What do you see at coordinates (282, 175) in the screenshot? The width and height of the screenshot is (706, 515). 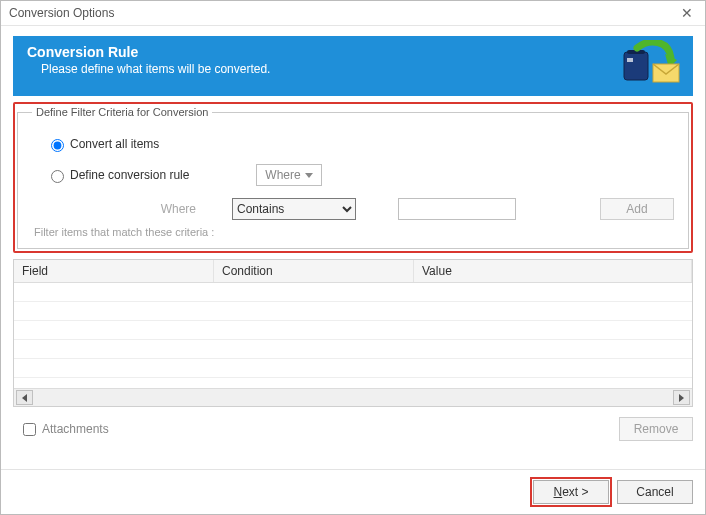 I see `where-button-label: Where` at bounding box center [282, 175].